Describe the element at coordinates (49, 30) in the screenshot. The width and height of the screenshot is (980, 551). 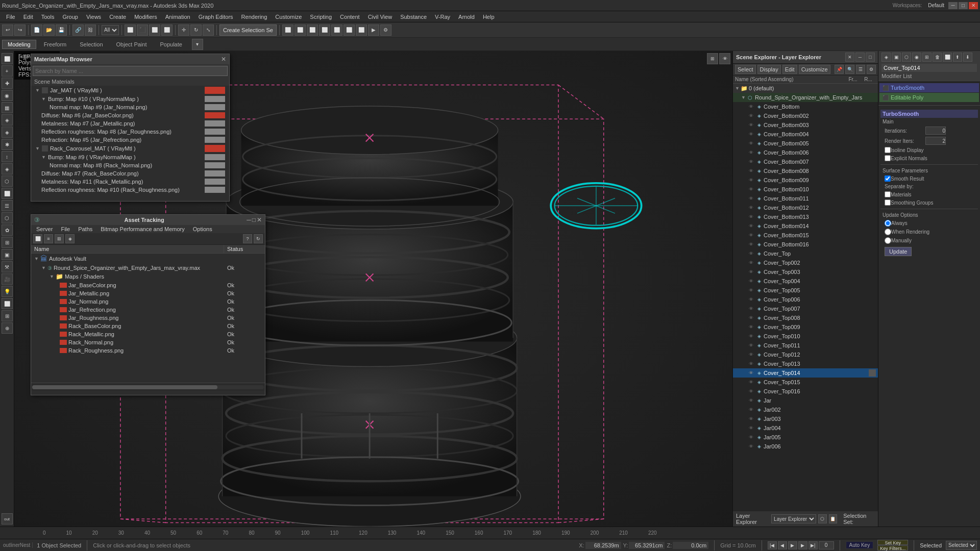
I see `open-button: 📂` at that location.